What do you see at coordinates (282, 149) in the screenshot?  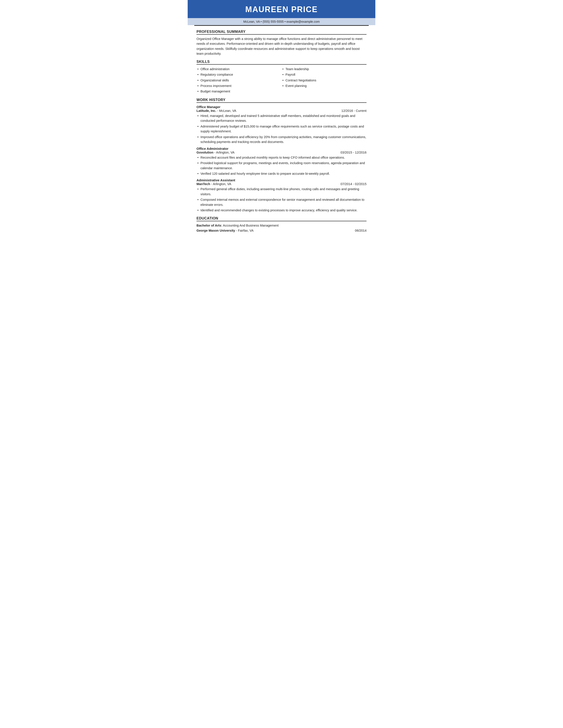 I see `job-title-1: Office Administrator` at bounding box center [282, 149].